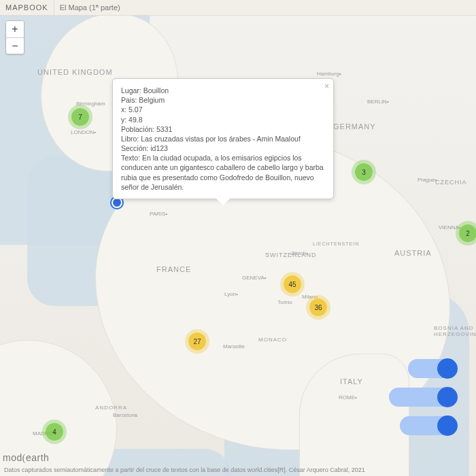  What do you see at coordinates (125, 415) in the screenshot?
I see `city-barcelona: Barcelona` at bounding box center [125, 415].